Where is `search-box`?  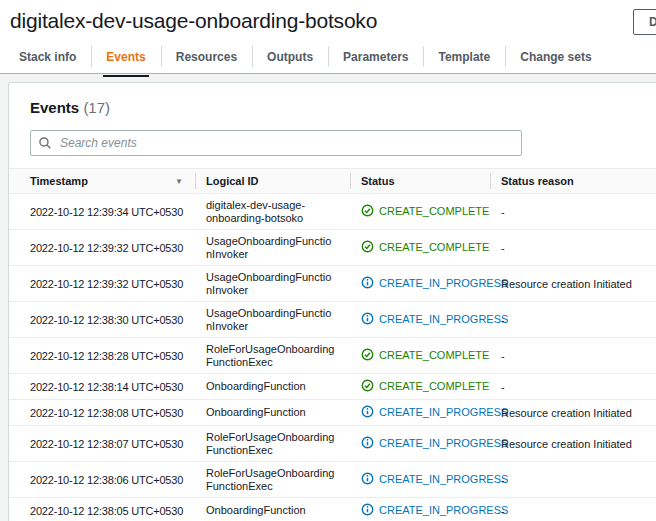 search-box is located at coordinates (276, 143).